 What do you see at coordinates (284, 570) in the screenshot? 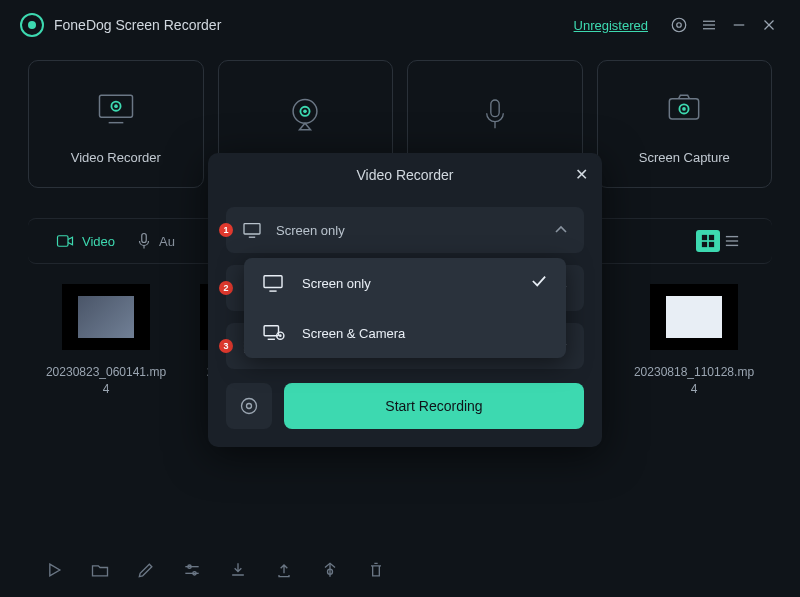
I see `upload-icon` at bounding box center [284, 570].